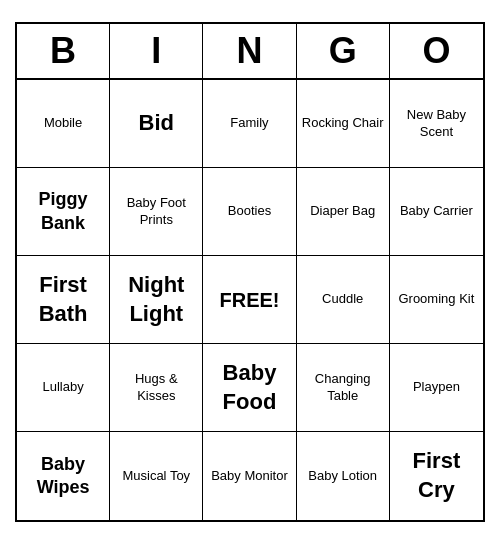  Describe the element at coordinates (64, 300) in the screenshot. I see `bingo-cell: First Bath` at that location.